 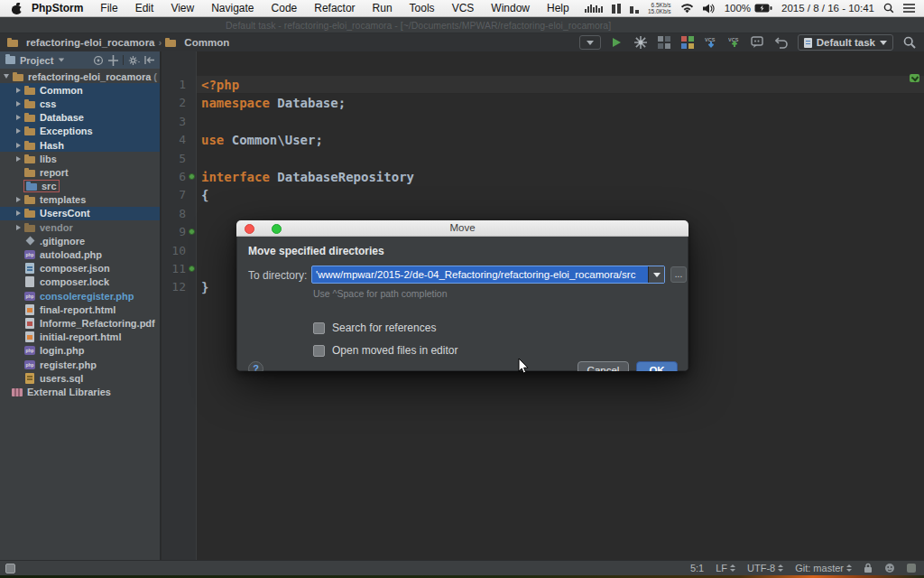 I want to click on menu-tools: Tools, so click(x=422, y=8).